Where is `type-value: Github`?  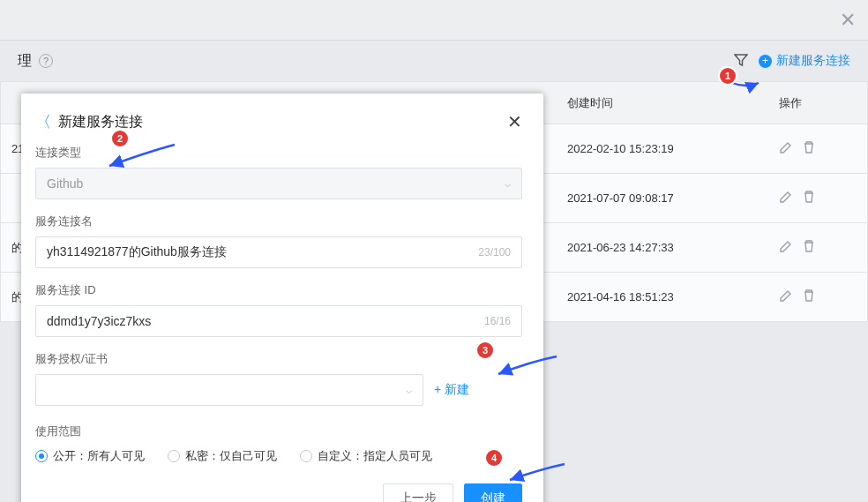 type-value: Github is located at coordinates (65, 184).